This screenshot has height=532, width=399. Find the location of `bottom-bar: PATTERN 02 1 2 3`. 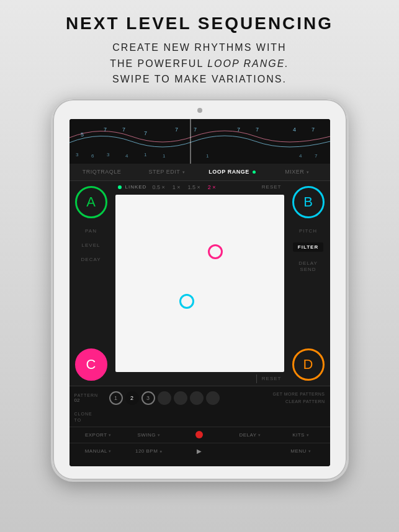

bottom-bar: PATTERN 02 1 2 3 is located at coordinates (200, 426).